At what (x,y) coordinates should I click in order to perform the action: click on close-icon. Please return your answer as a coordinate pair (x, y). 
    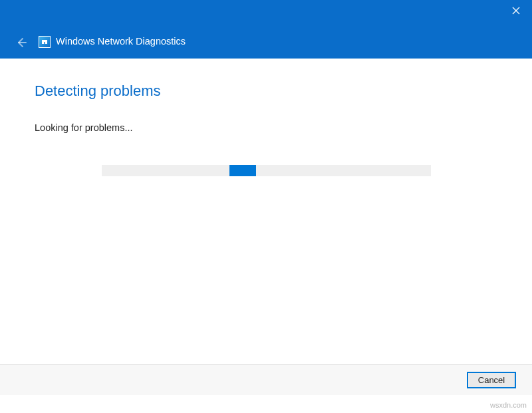
    Looking at the image, I should click on (516, 11).